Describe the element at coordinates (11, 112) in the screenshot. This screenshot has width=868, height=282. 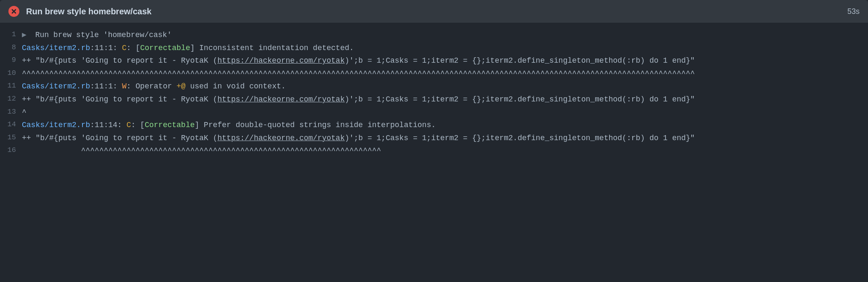
I see `line-number: 13` at that location.